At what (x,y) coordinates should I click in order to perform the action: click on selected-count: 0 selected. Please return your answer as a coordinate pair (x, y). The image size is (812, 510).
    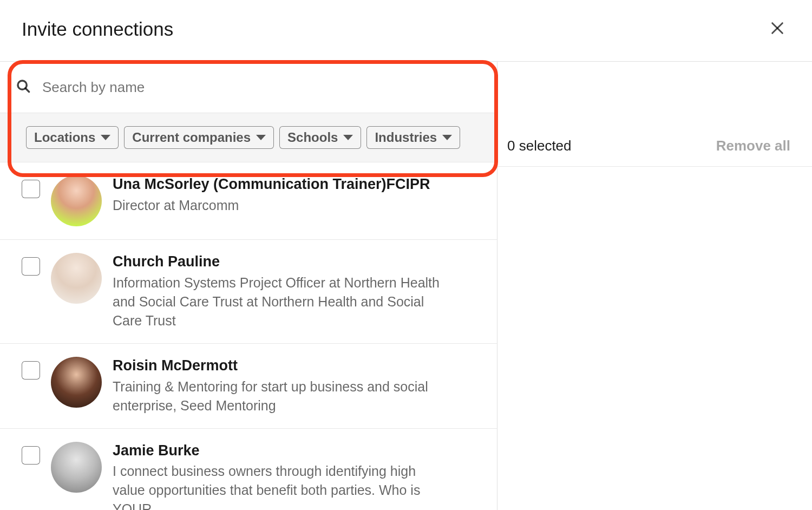
    Looking at the image, I should click on (539, 146).